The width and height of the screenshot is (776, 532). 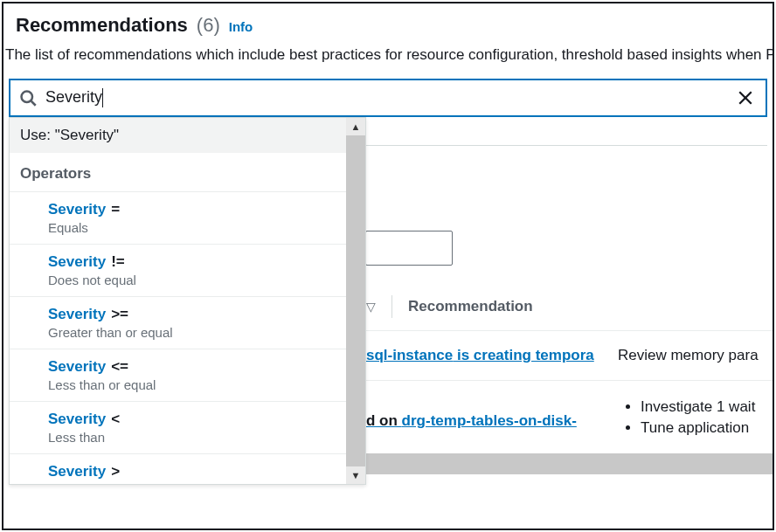 I want to click on scroll-track, so click(x=356, y=301).